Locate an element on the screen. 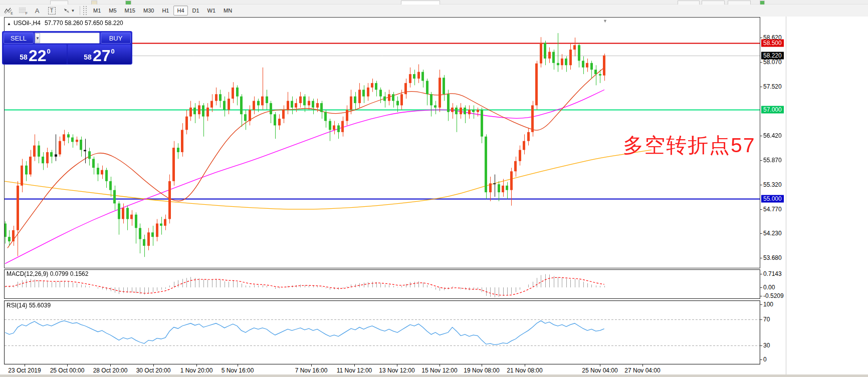 Image resolution: width=868 pixels, height=377 pixels. volume-input is located at coordinates (70, 38).